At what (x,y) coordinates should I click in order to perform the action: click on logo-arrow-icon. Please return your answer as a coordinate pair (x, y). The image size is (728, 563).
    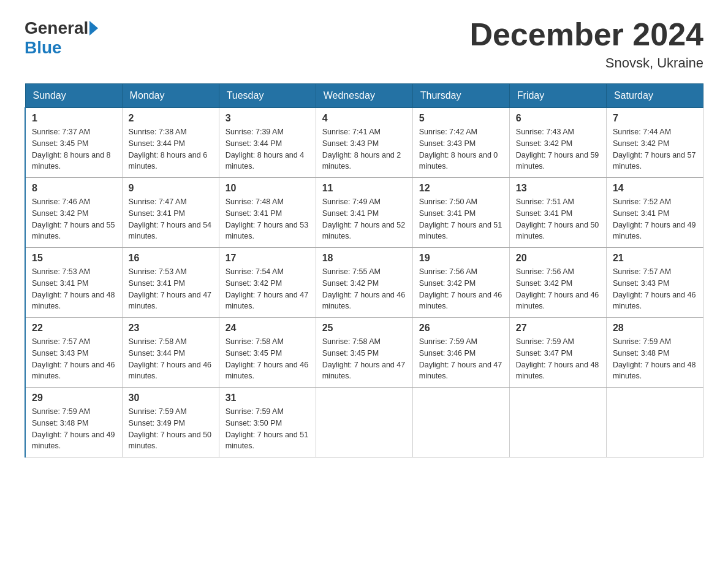
    Looking at the image, I should click on (94, 28).